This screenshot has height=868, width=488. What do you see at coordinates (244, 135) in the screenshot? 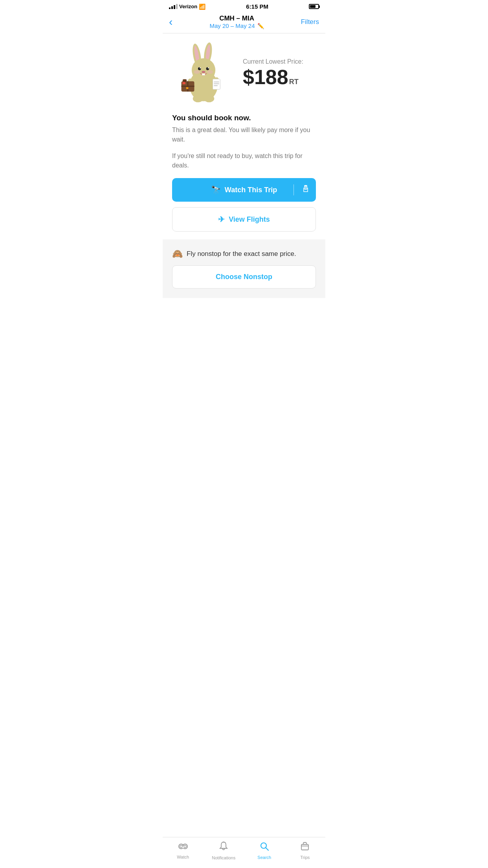
I see `book-description: This is a great deal. You will likely pa…` at bounding box center [244, 135].